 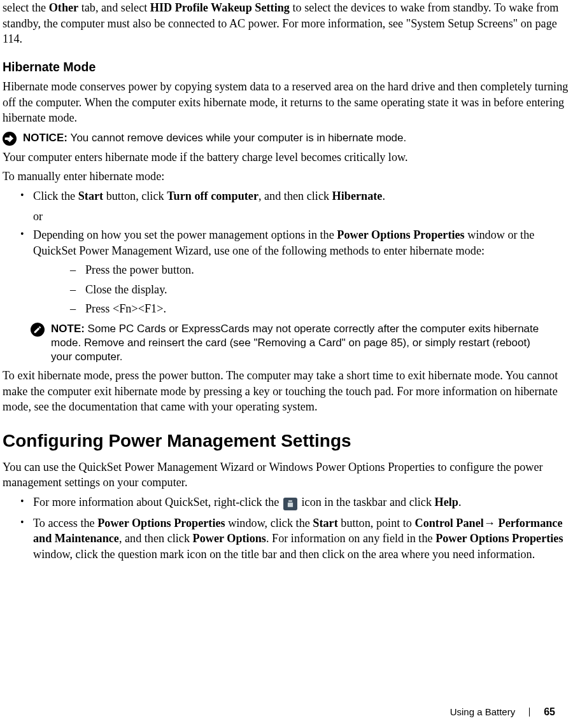 I want to click on hibernate-list: Click the Start button, click Turn off c…, so click(x=286, y=196).